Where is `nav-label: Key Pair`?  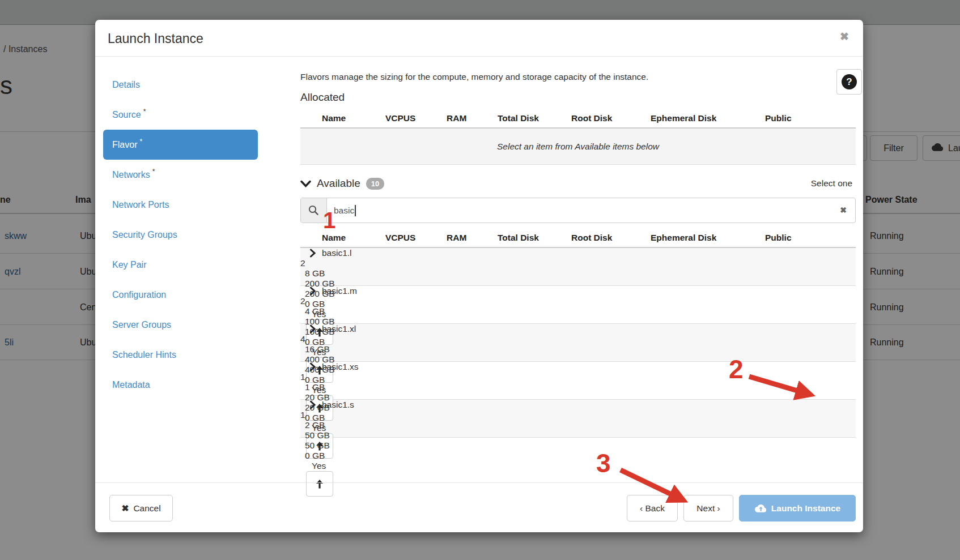 nav-label: Key Pair is located at coordinates (129, 265).